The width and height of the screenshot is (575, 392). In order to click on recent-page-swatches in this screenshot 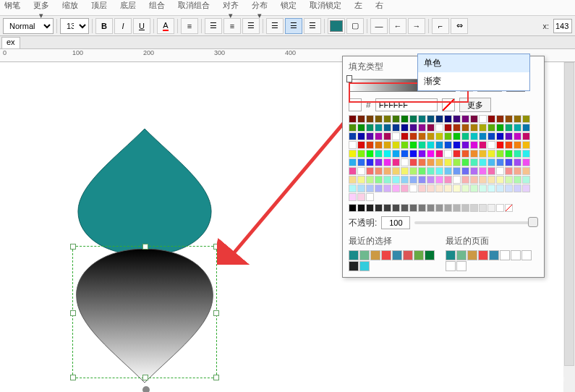, I will do `click(492, 260)`.